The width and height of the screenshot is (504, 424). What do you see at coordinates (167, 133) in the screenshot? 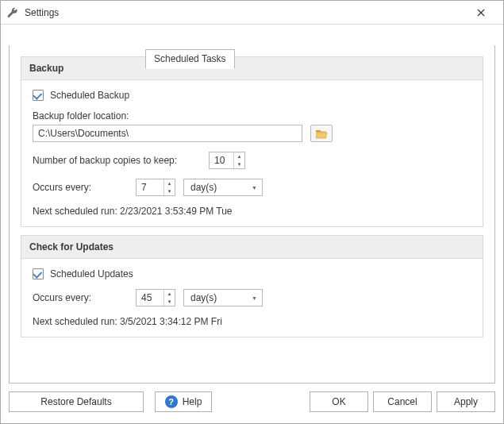
I see `input-backup-folder: C:\Users\Documents\` at bounding box center [167, 133].